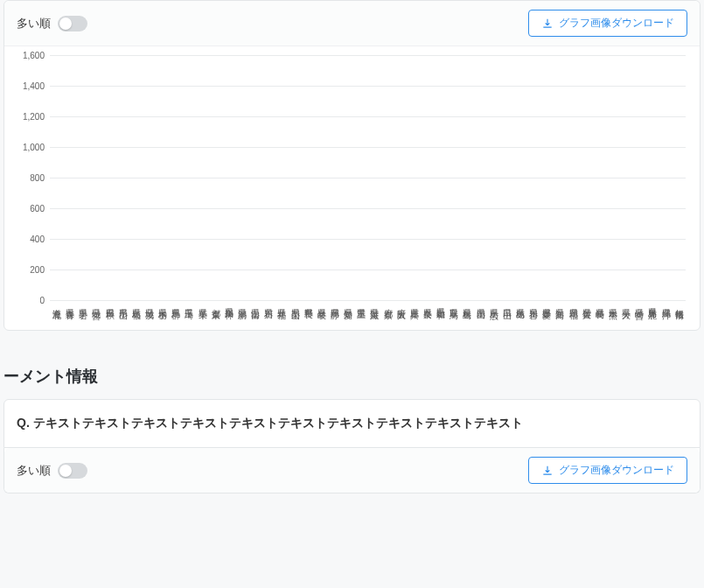 The width and height of the screenshot is (704, 588). Describe the element at coordinates (278, 423) in the screenshot. I see `question-text: テキストテキストテキストテキストテキストテキストテキストテキストテキストテキスト` at that location.